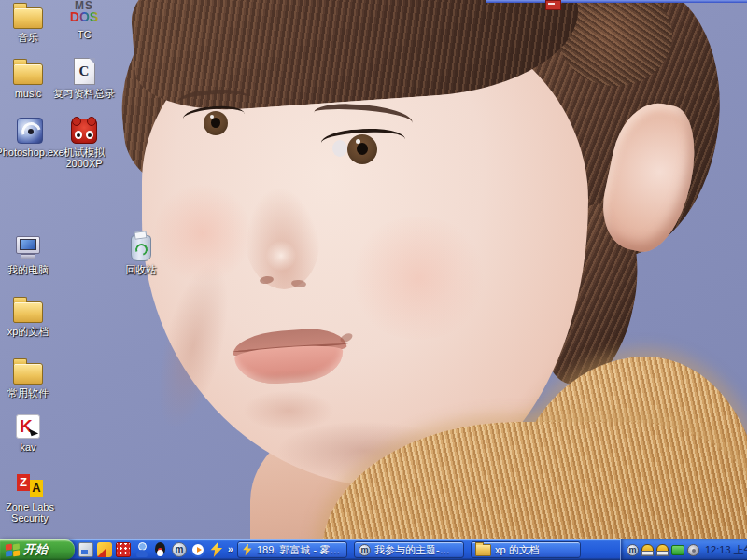  I want to click on wallpaper-left-eye, so click(215, 122).